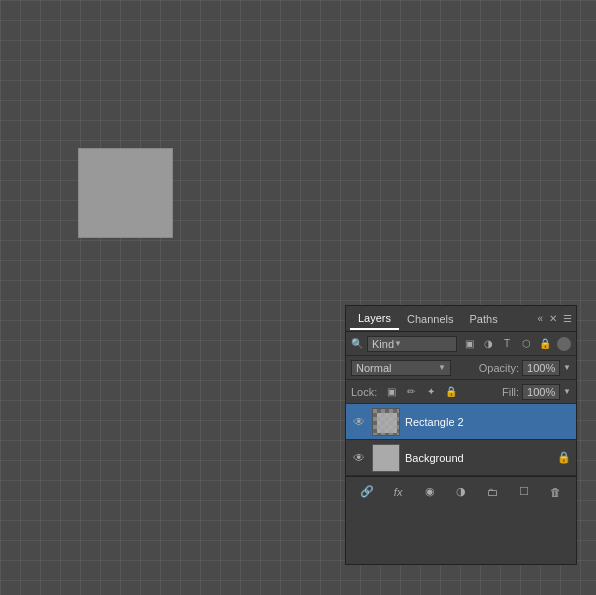 The image size is (596, 595). I want to click on layer-name: Background, so click(478, 458).